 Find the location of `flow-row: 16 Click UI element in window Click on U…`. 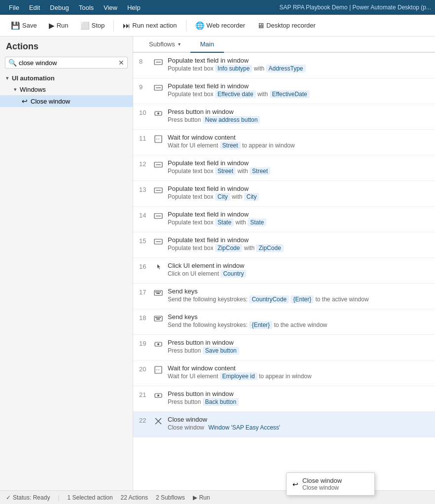

flow-row: 16 Click UI element in window Click on U… is located at coordinates (284, 271).